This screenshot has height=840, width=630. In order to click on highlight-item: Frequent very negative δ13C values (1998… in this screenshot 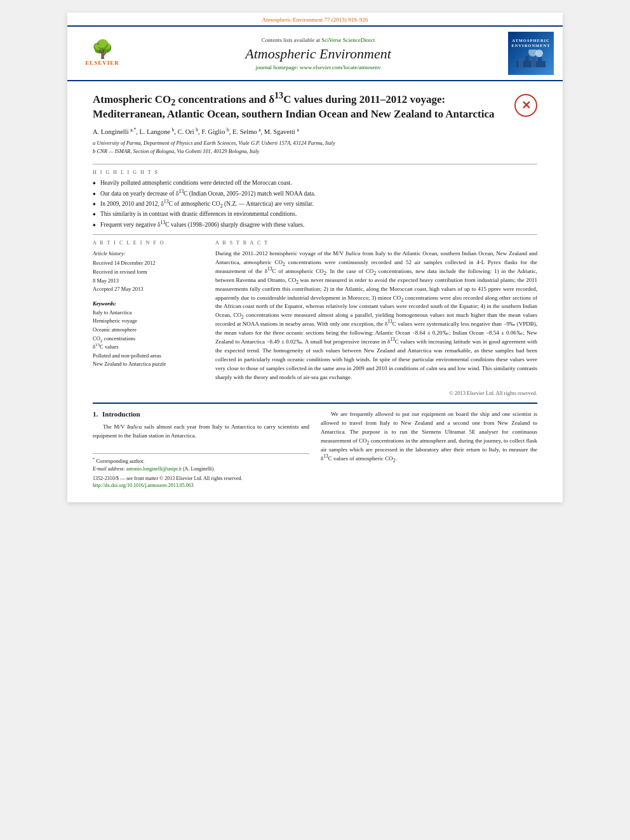, I will do `click(315, 225)`.